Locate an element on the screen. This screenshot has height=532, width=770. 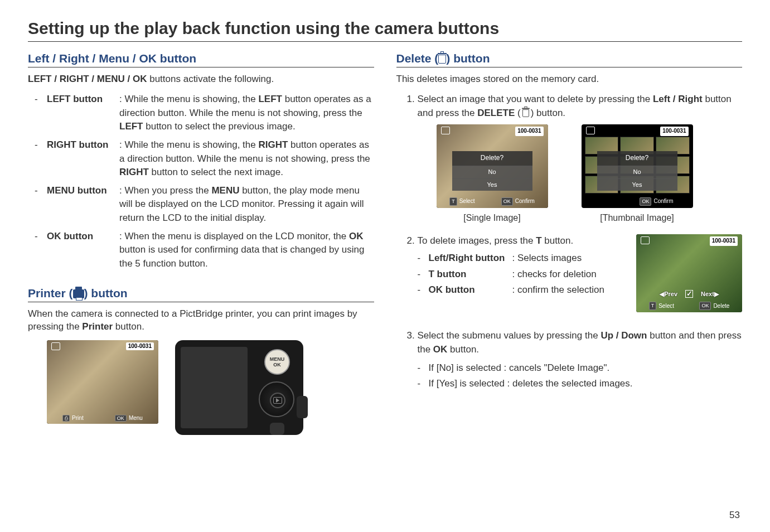
step3-no: If [No] is selected : cancels "Delete Im… is located at coordinates (585, 368).